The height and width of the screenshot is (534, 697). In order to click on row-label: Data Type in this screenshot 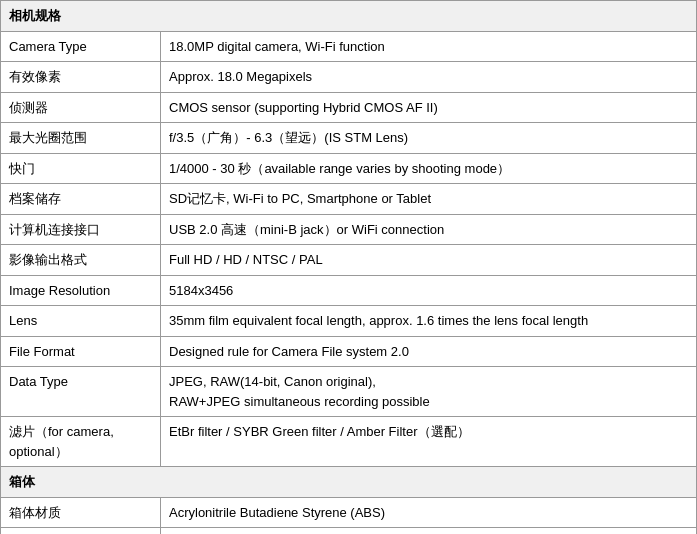, I will do `click(81, 392)`.